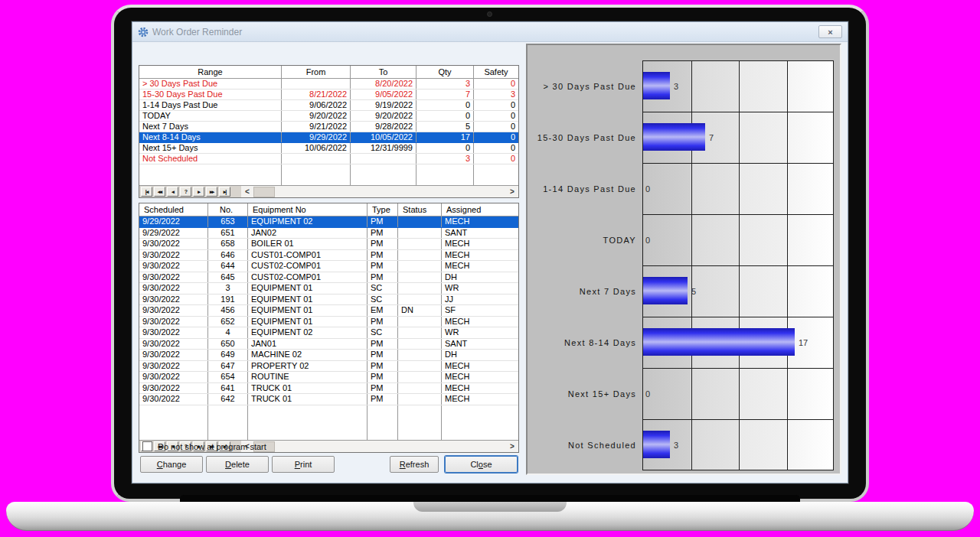 This screenshot has width=980, height=537. Describe the element at coordinates (159, 191) in the screenshot. I see `nav-fast-backward-button: ◂◂` at that location.